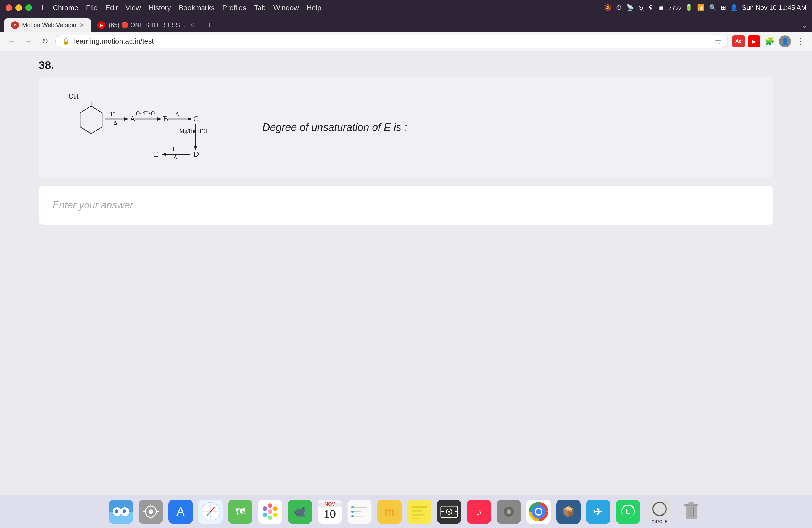  I want to click on display-icon: ▦, so click(661, 8).